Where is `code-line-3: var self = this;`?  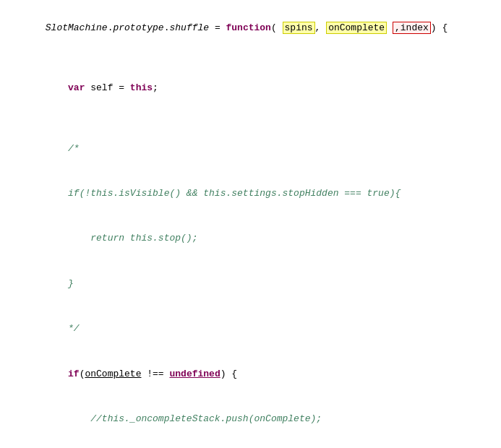
code-line-3: var self = this; is located at coordinates (250, 88).